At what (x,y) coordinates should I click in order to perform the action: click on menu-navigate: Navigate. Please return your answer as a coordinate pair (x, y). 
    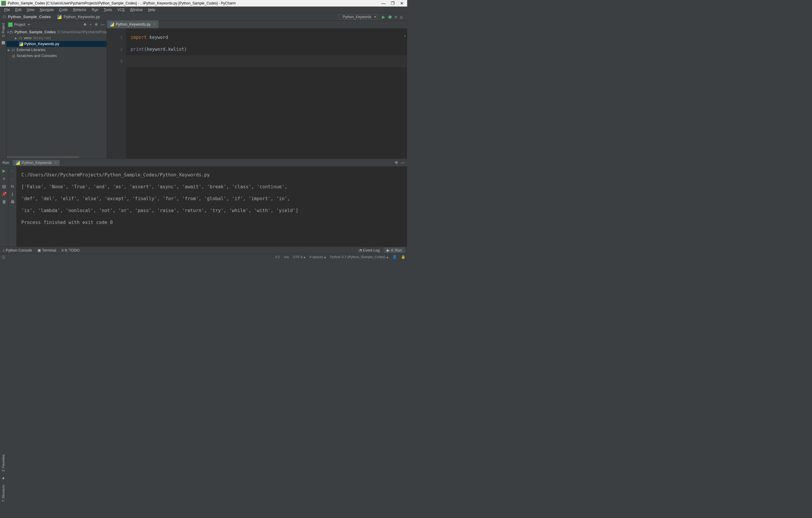
    Looking at the image, I should click on (47, 10).